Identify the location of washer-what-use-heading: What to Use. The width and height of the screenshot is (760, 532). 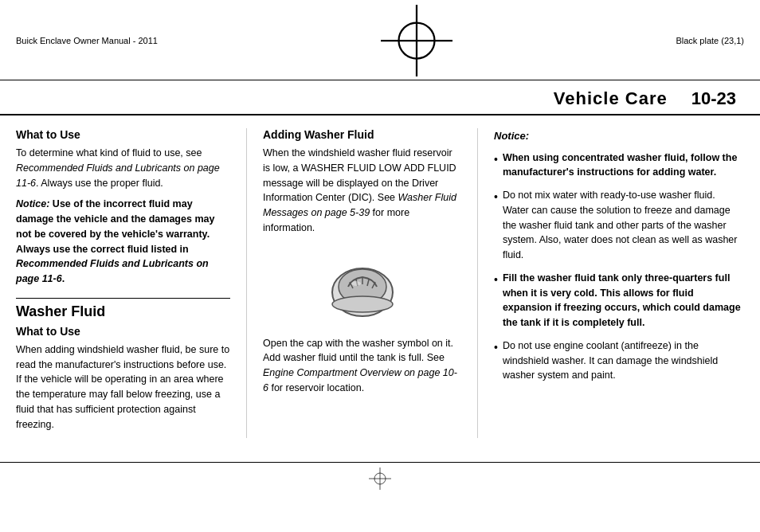
(123, 331).